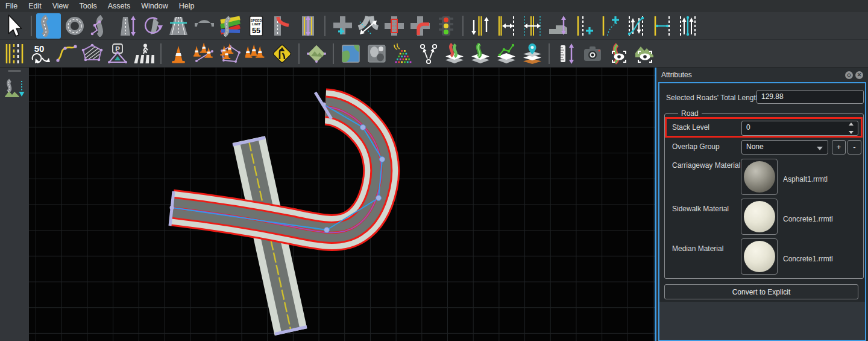  What do you see at coordinates (178, 26) in the screenshot?
I see `cross-section-icon` at bounding box center [178, 26].